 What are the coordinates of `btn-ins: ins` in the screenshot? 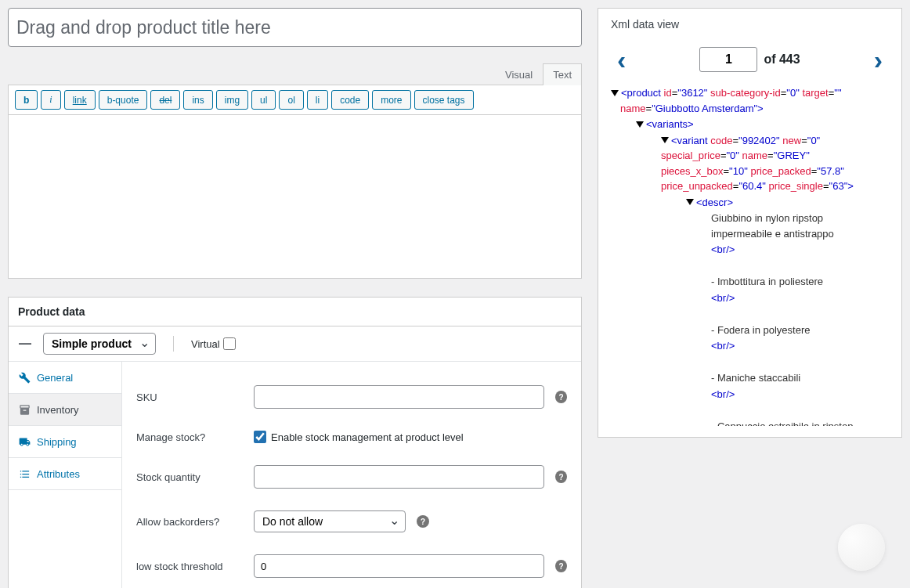 It's located at (197, 100).